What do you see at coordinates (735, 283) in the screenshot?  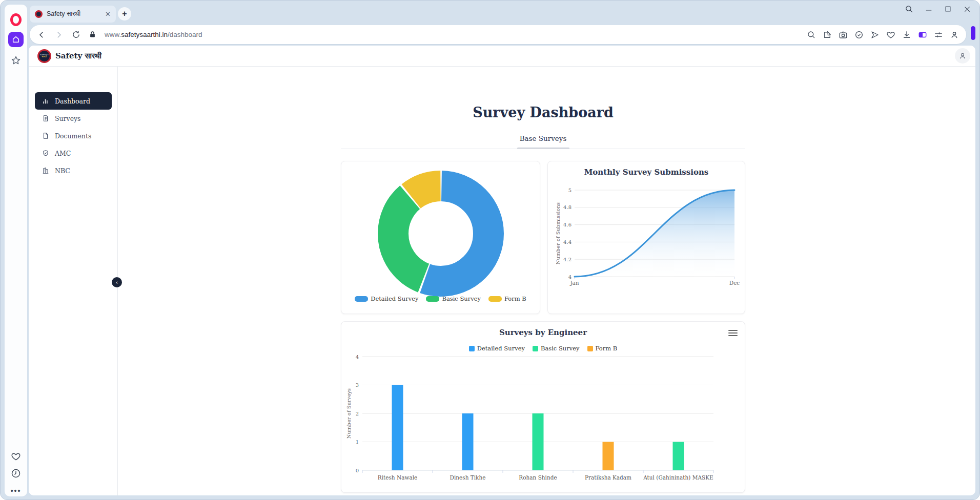 I see `x-tick-label: Dec` at bounding box center [735, 283].